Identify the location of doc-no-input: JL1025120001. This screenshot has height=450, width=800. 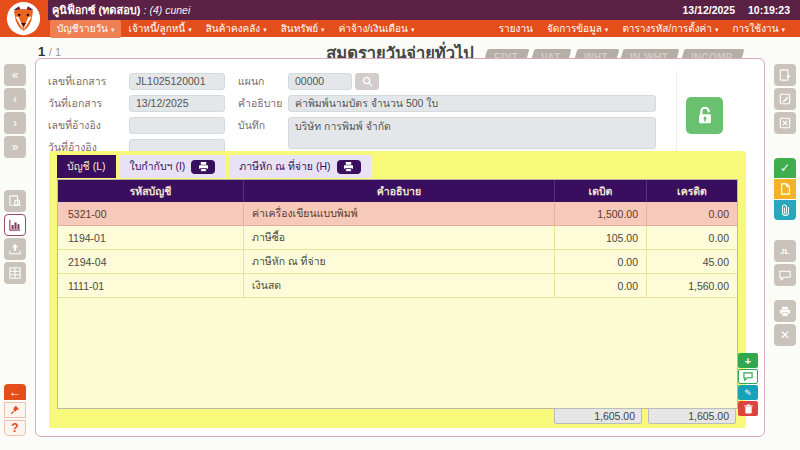
(177, 82).